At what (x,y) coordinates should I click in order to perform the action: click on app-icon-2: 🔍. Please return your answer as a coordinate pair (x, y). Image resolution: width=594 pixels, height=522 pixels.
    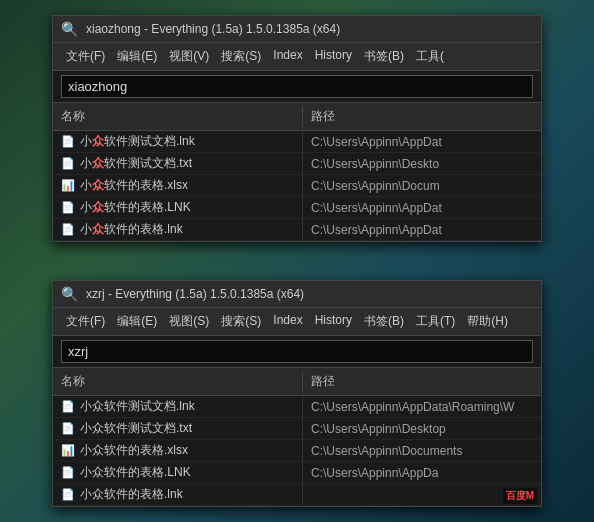
    Looking at the image, I should click on (70, 294).